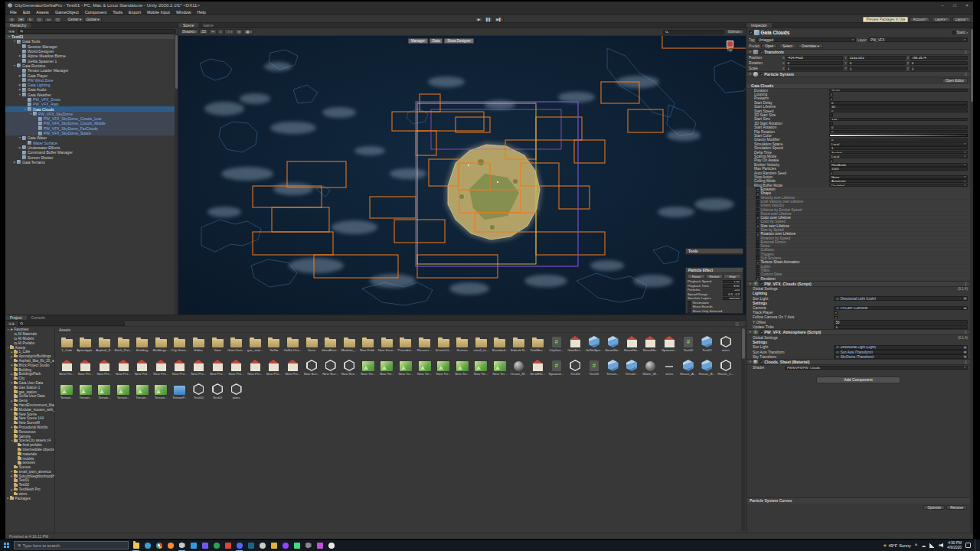  Describe the element at coordinates (208, 25) in the screenshot. I see `tab-game: Game` at that location.